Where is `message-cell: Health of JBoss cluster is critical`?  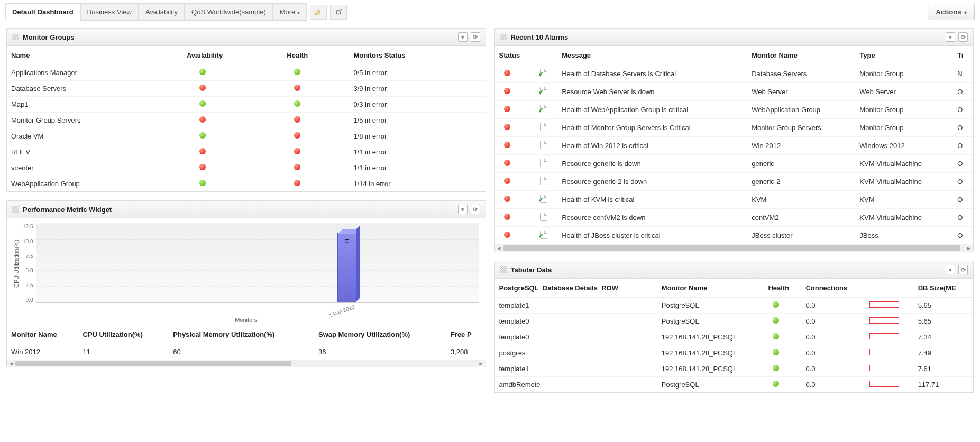 message-cell: Health of JBoss cluster is critical is located at coordinates (653, 236).